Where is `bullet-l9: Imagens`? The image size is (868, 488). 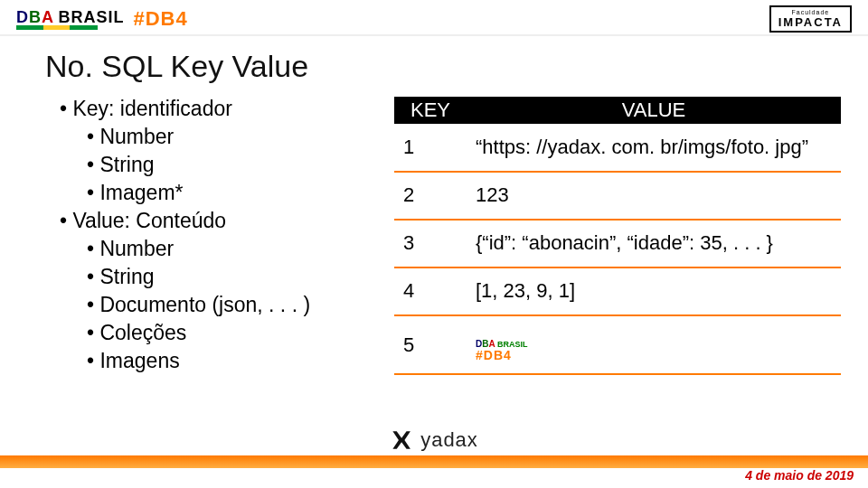
bullet-l9: Imagens is located at coordinates (209, 361).